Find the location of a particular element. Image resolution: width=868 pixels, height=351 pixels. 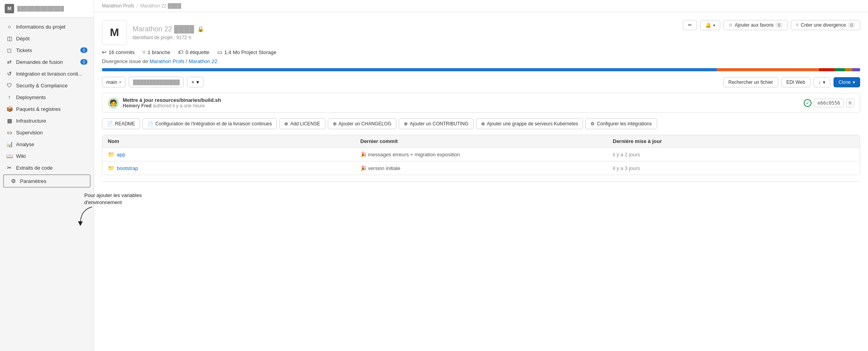

search-file-button: Rechercher un fichier is located at coordinates (751, 82).